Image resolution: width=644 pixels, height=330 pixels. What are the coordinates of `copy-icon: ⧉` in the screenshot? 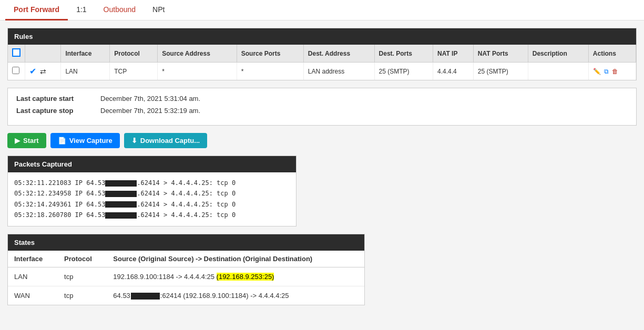 It's located at (607, 71).